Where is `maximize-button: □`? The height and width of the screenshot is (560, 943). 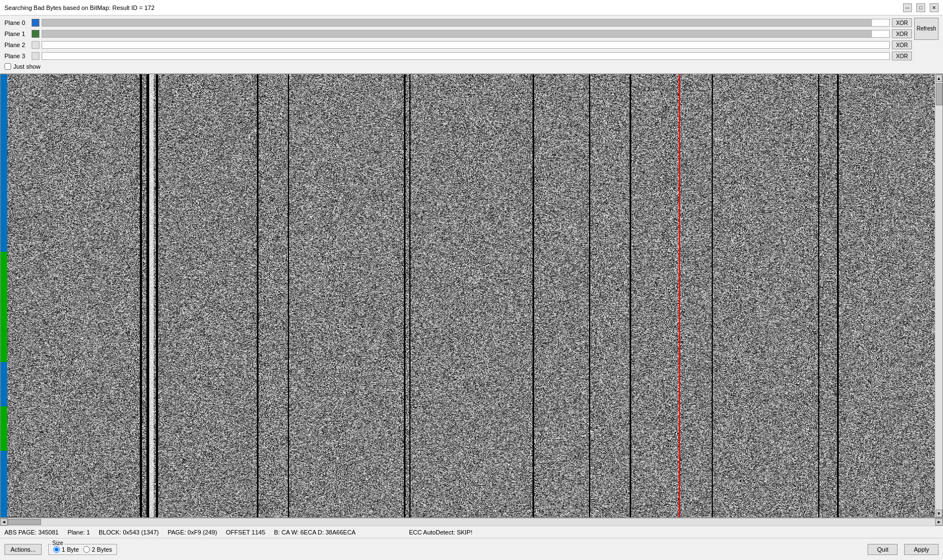
maximize-button: □ is located at coordinates (921, 8).